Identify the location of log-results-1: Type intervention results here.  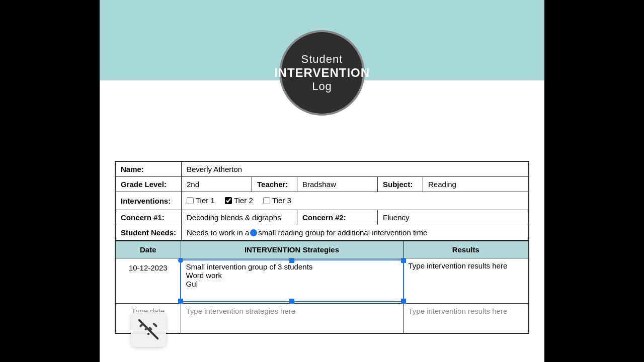
(466, 281).